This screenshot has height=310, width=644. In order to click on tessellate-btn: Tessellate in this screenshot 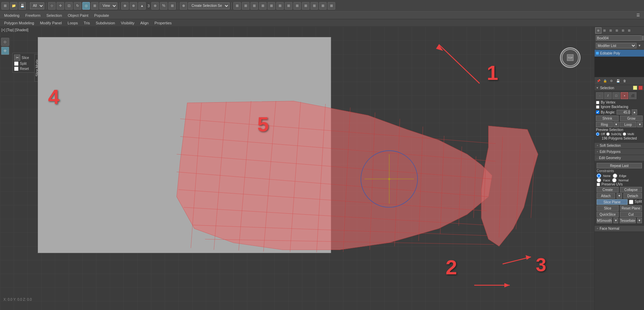, I will do `click(628, 220)`.